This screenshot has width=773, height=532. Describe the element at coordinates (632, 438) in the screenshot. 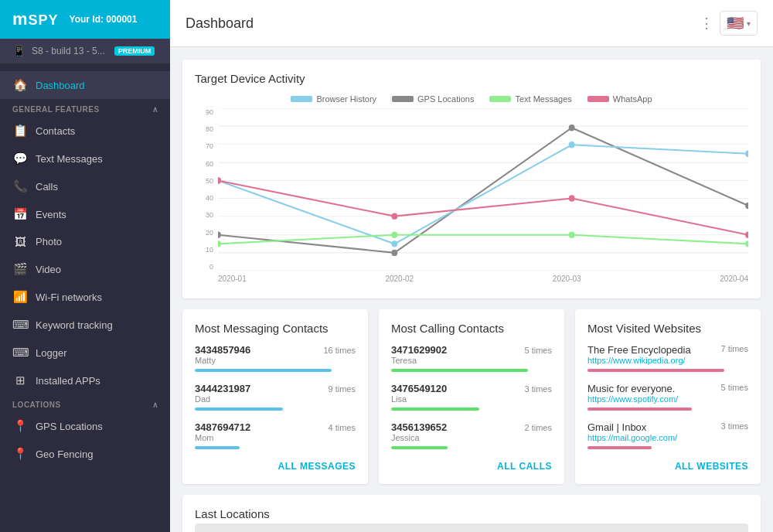

I see `website-url: https://mail.google.com/` at that location.